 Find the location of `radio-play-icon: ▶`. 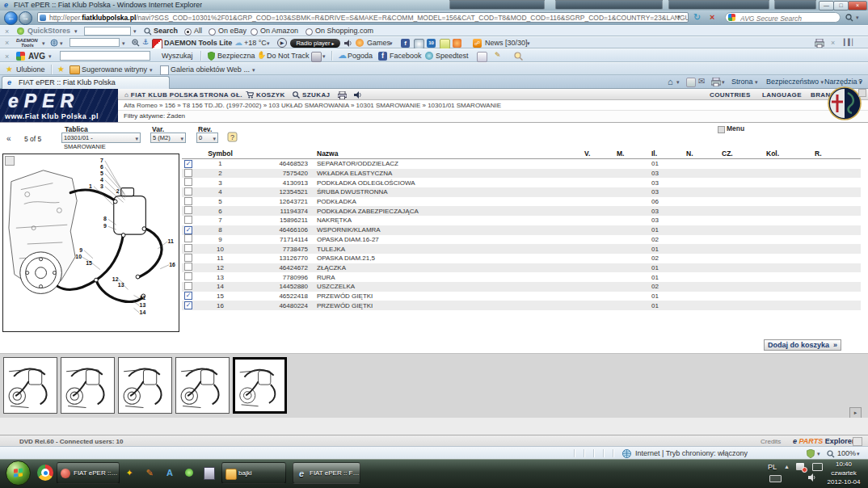

radio-play-icon: ▶ is located at coordinates (282, 43).